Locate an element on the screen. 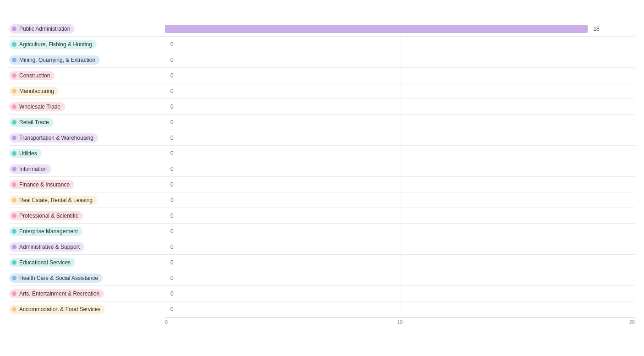 This screenshot has width=644, height=356. bar-row: Real Estate, Rental & Leasing0 is located at coordinates (322, 200).